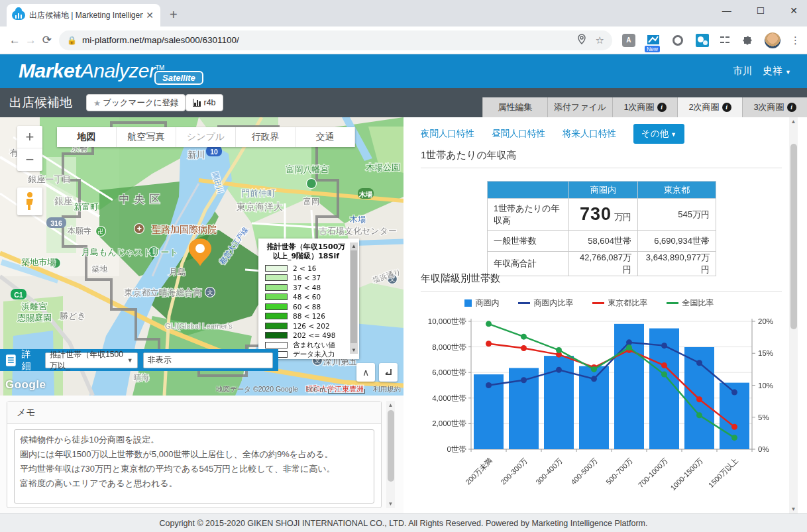 The height and width of the screenshot is (532, 807). Describe the element at coordinates (150, 15) in the screenshot. I see `tab-close-icon: ✕` at that location.